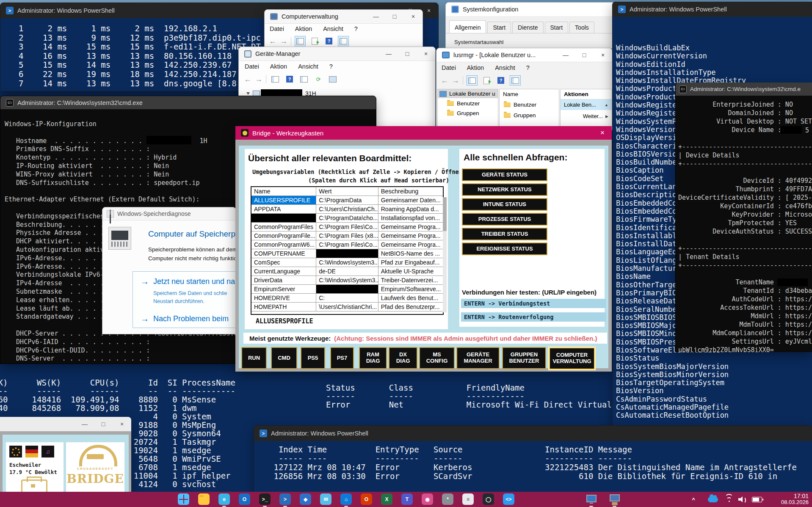 This screenshot has height=507, width=812. I want to click on list-column-name: Name, so click(529, 94).